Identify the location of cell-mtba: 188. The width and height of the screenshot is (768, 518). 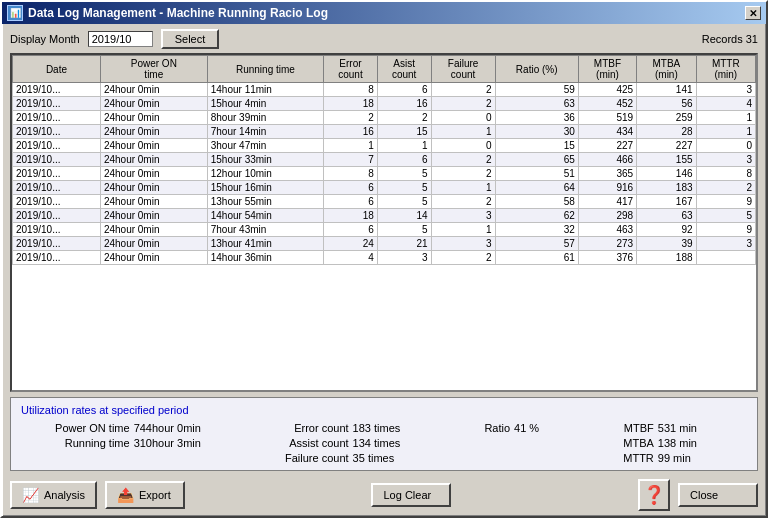
(666, 258).